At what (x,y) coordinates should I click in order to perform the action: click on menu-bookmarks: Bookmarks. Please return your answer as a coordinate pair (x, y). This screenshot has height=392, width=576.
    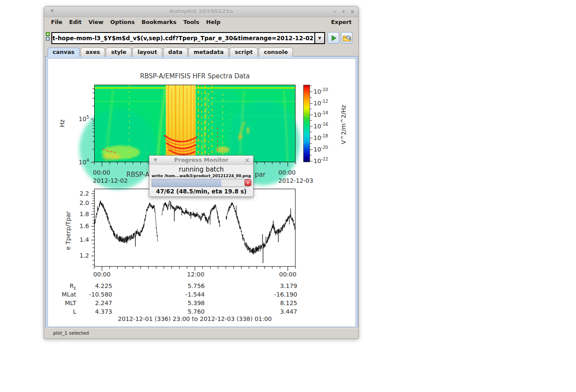
    Looking at the image, I should click on (159, 22).